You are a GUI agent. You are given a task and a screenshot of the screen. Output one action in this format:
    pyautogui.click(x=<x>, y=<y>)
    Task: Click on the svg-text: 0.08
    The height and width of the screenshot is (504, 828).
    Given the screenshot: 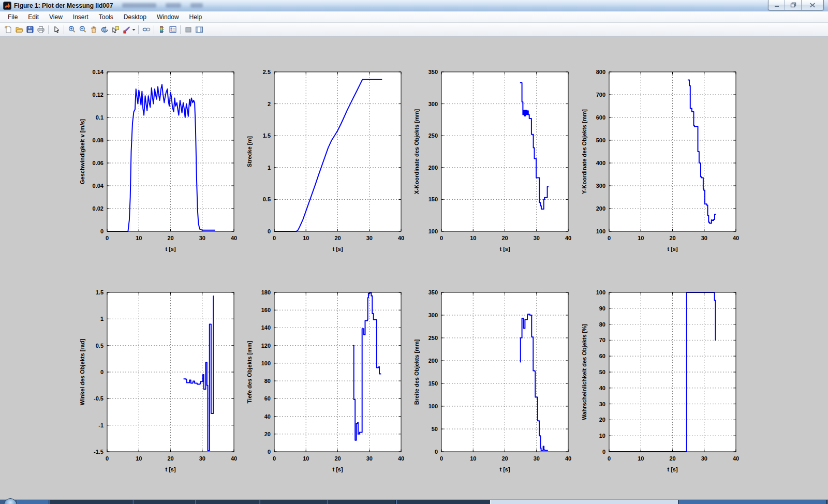 What is the action you would take?
    pyautogui.click(x=98, y=140)
    